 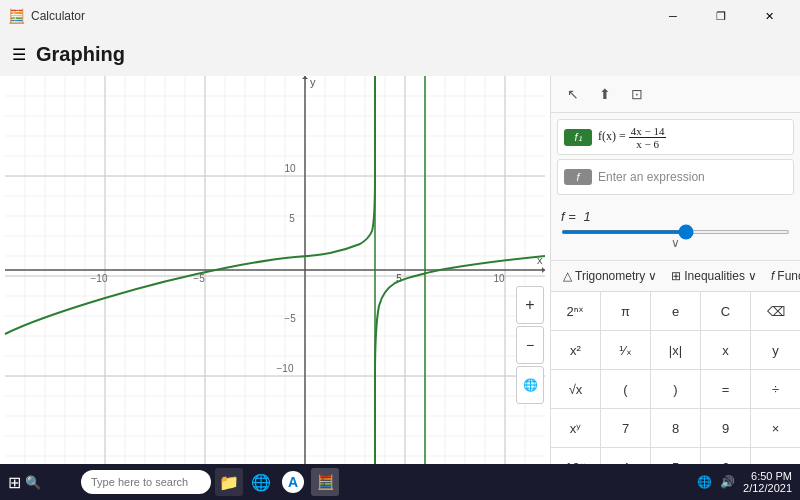 I want to click on title-bar-label: Calculator, so click(x=58, y=16).